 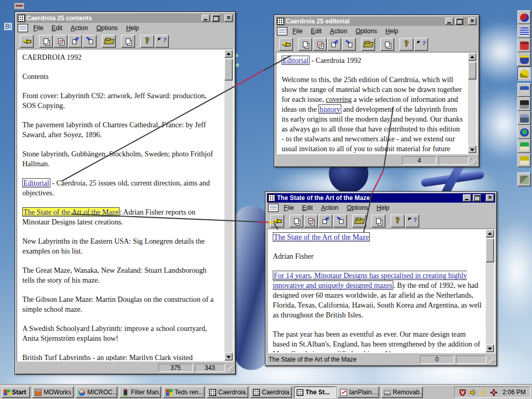 What do you see at coordinates (402, 392) in the screenshot?
I see `task-removable: Removab...` at bounding box center [402, 392].